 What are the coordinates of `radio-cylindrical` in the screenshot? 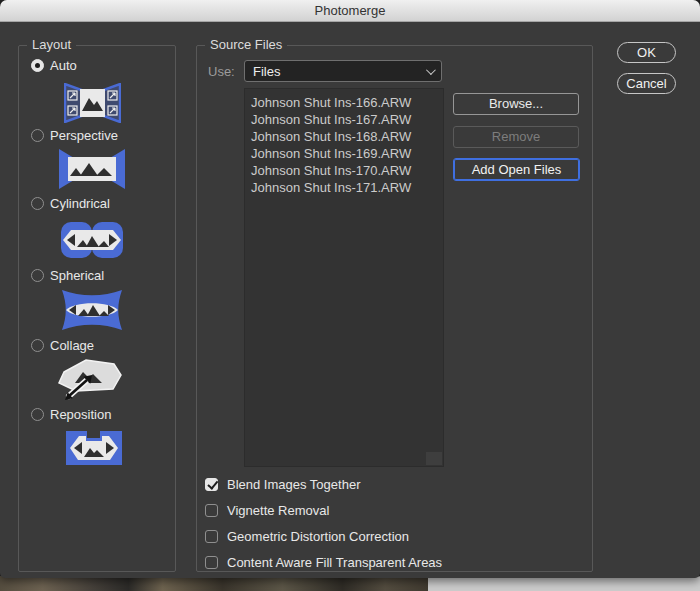 It's located at (38, 204).